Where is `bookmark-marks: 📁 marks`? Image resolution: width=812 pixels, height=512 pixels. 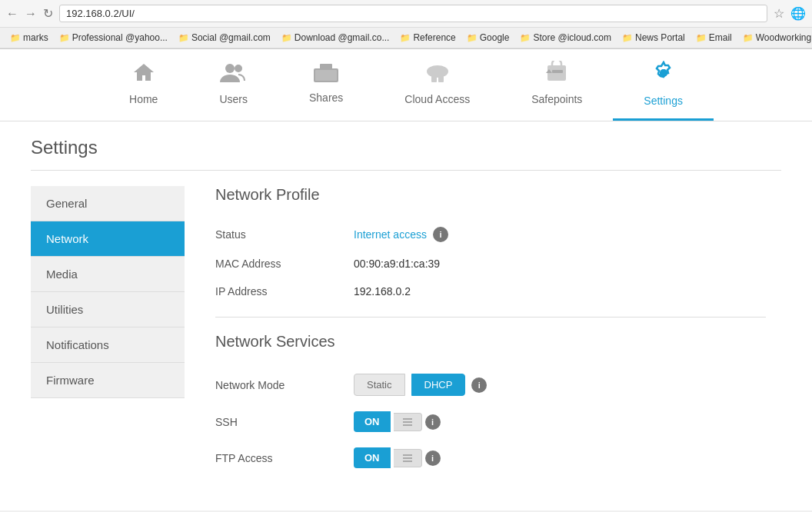
bookmark-marks: 📁 marks is located at coordinates (29, 38).